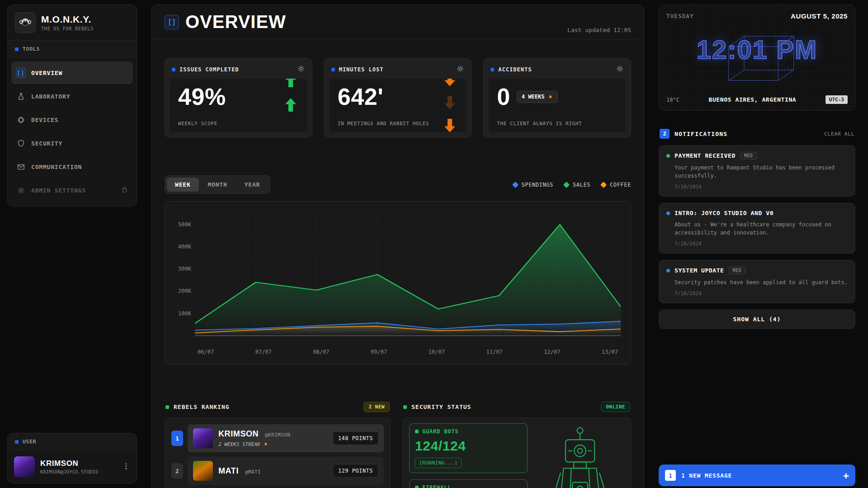 This screenshot has height=488, width=868. What do you see at coordinates (72, 190) in the screenshot?
I see `sidebar-item-admin-settings: ADMIN SETTINGS` at bounding box center [72, 190].